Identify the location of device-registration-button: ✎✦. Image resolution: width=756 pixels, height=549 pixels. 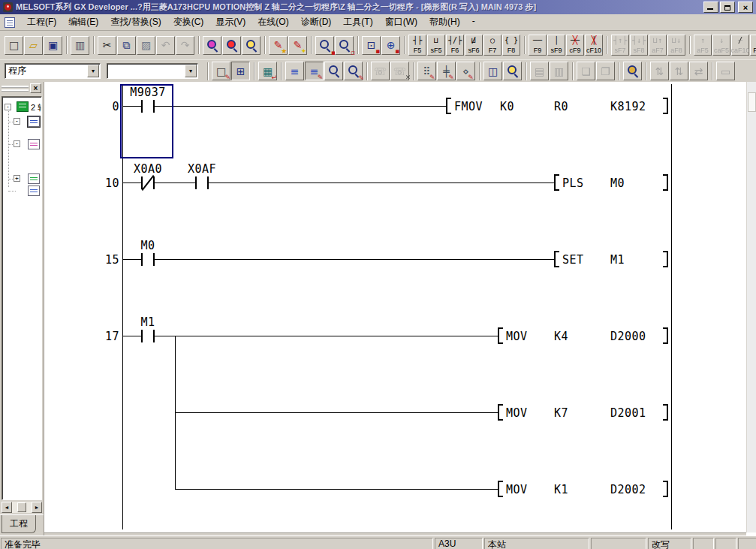
(297, 45).